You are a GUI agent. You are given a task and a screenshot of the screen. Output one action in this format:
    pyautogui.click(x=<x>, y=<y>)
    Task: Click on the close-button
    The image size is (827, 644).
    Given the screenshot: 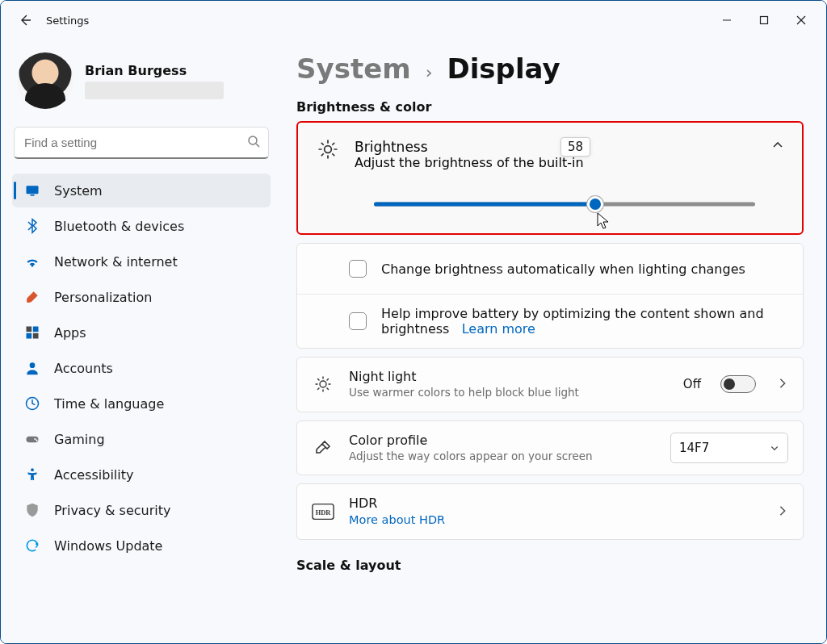 What is the action you would take?
    pyautogui.click(x=801, y=20)
    